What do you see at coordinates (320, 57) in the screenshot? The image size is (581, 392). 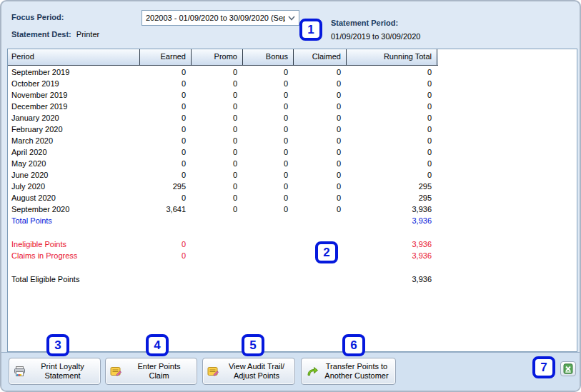 I see `column-header: Claimed` at bounding box center [320, 57].